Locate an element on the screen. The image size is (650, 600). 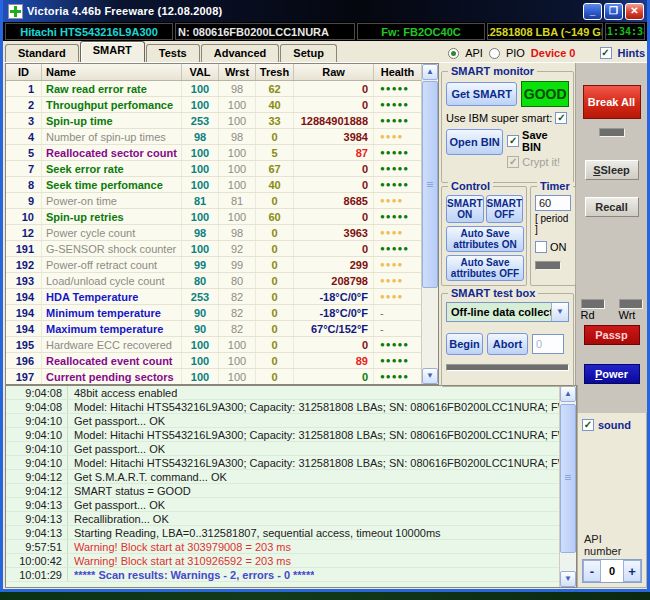
close-button: ✕ is located at coordinates (634, 12).